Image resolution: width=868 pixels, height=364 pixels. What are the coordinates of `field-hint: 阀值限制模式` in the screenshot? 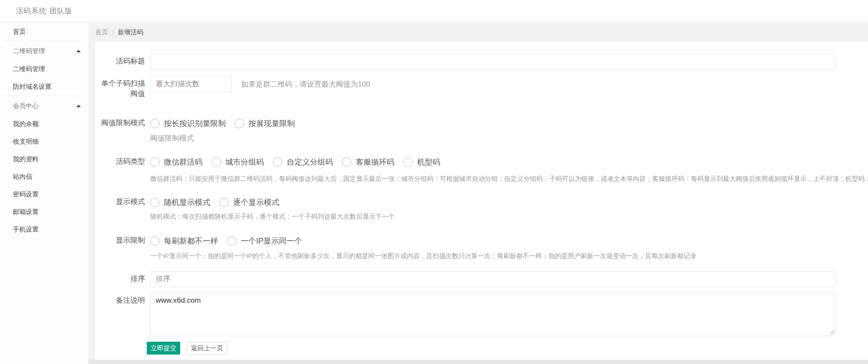 It's located at (227, 138).